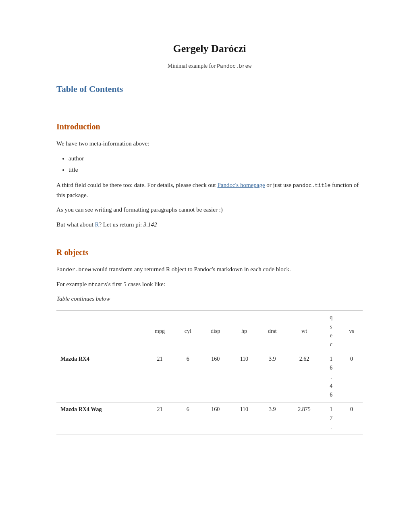 The height and width of the screenshot is (532, 411). I want to click on robjects-para-2: For example mtcars's first 5 cases look …, so click(210, 285).